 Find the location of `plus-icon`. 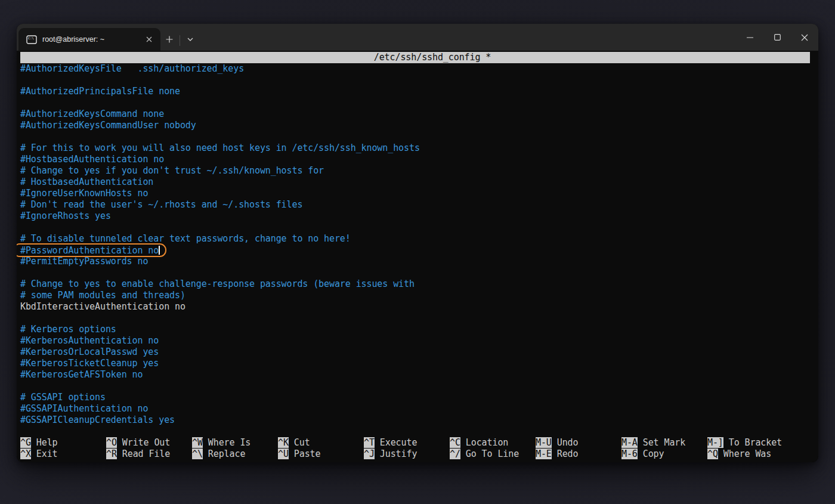

plus-icon is located at coordinates (169, 39).